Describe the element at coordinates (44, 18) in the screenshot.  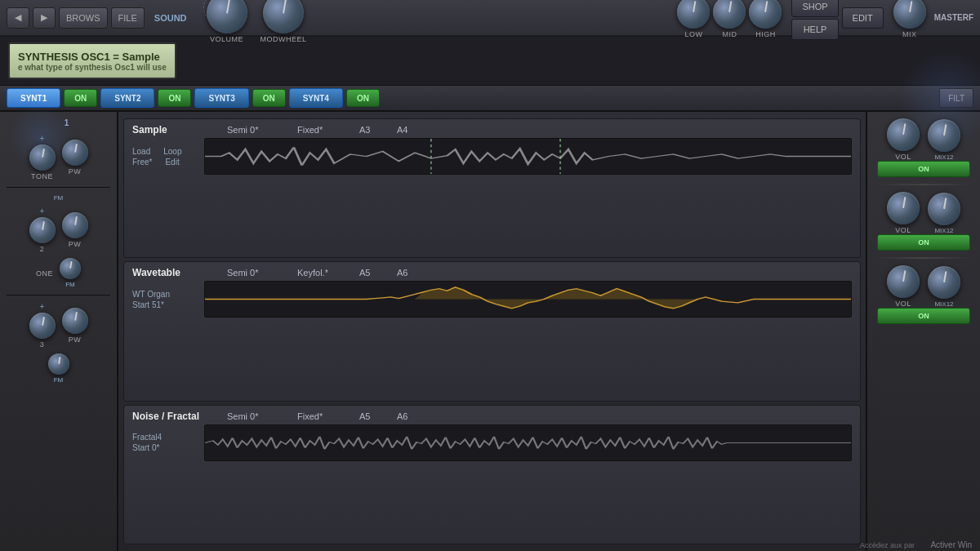
I see `nav-fwd-button: ▶` at that location.